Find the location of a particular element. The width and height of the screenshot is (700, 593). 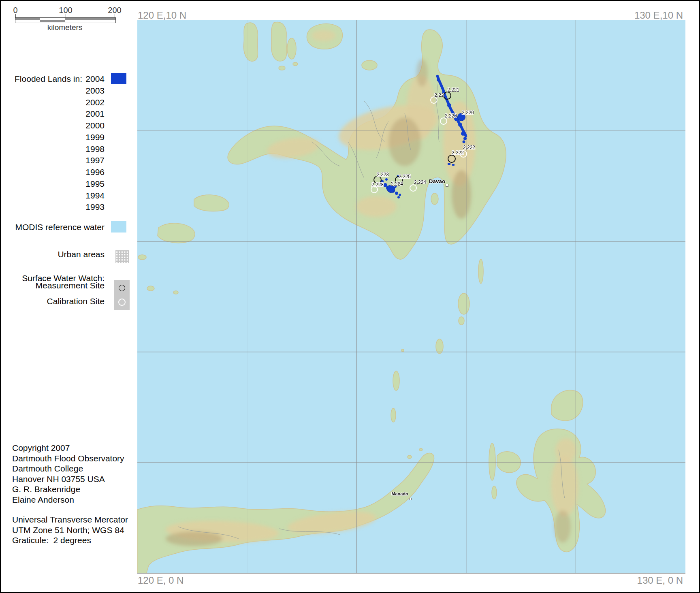

flood-color-swatch is located at coordinates (119, 79).